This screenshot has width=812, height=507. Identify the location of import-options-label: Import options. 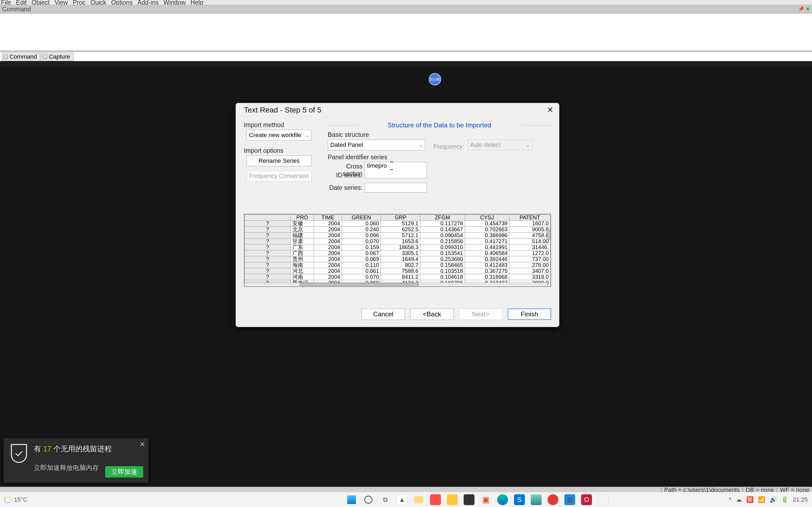
(282, 151).